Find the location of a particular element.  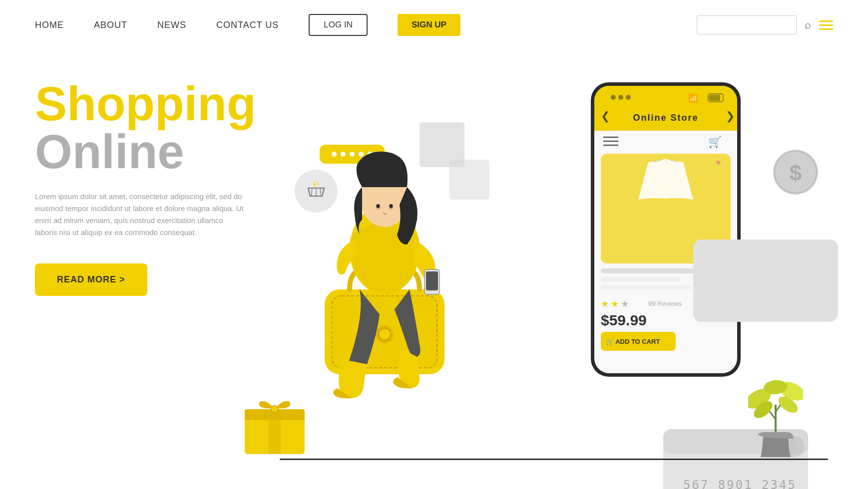

plant is located at coordinates (776, 411).